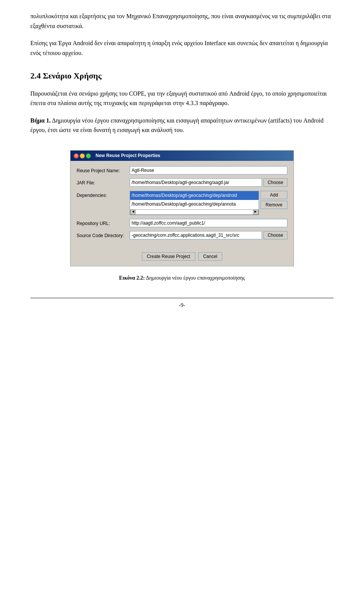 This screenshot has width=364, height=615. Describe the element at coordinates (274, 203) in the screenshot. I see `dep-buttons: Add Remove` at that location.